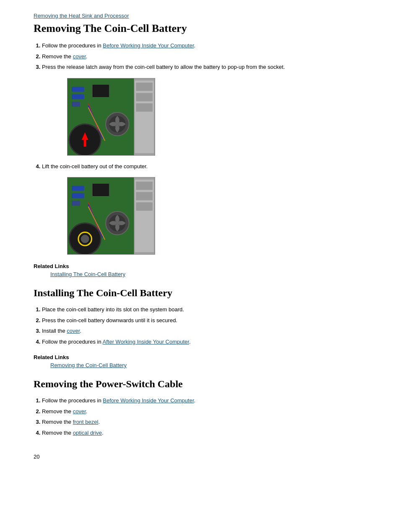  I want to click on step-1-1: Follow the procedures in Before Working …, so click(204, 46).